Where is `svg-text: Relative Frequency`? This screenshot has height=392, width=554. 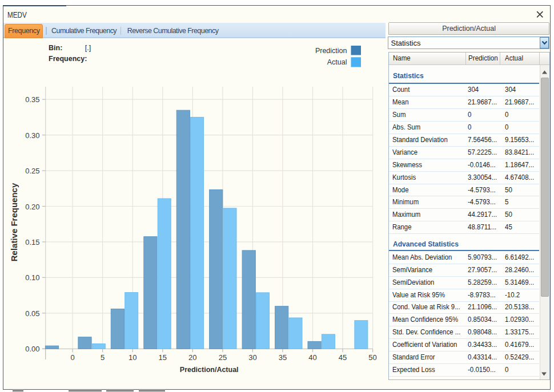
svg-text: Relative Frequency is located at coordinates (14, 222).